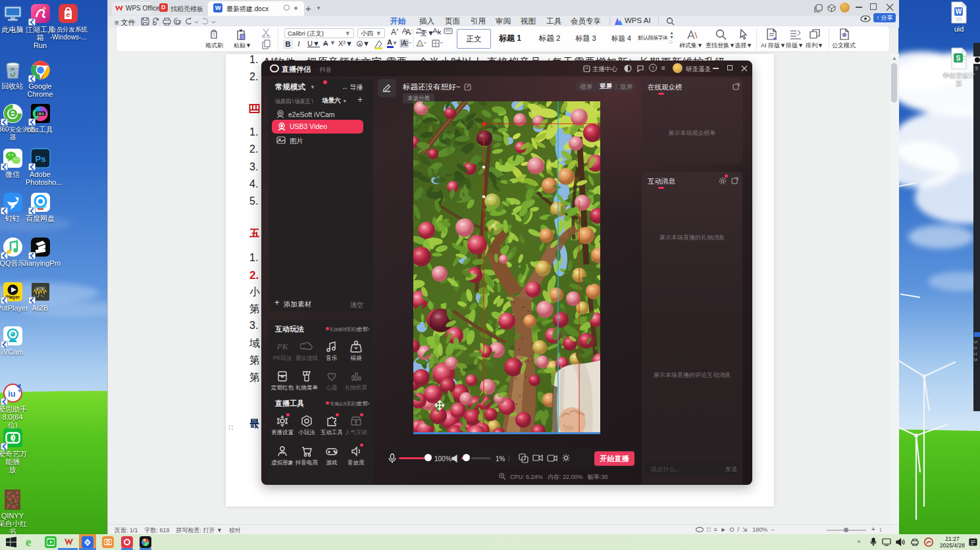  I want to click on svg-text: OBS, so click(41, 114).